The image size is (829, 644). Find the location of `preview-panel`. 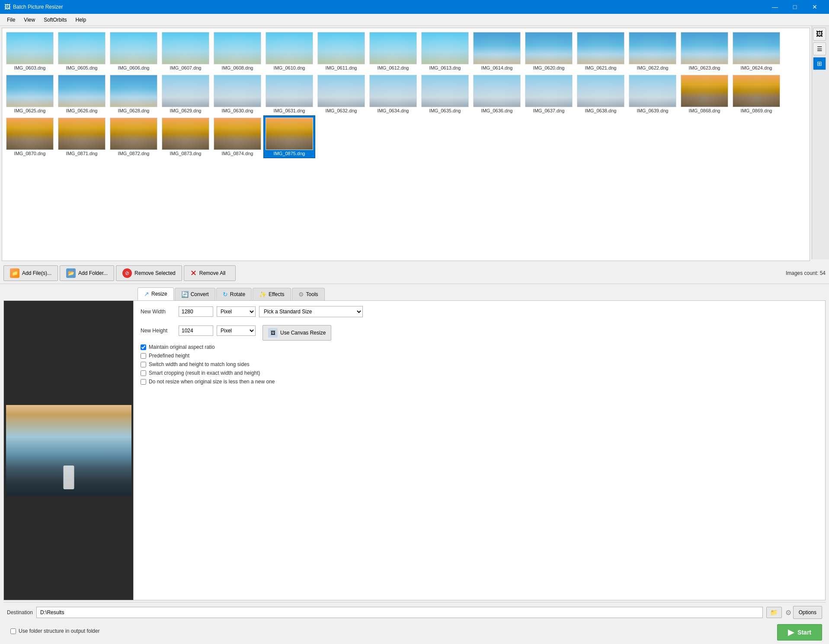

preview-panel is located at coordinates (69, 450).